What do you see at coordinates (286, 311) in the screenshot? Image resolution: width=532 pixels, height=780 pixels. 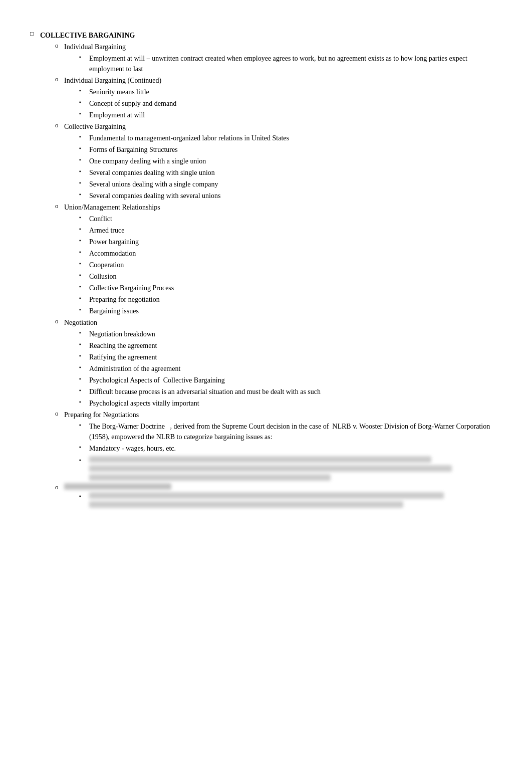 I see `list-item: Bargaining issues` at bounding box center [286, 311].